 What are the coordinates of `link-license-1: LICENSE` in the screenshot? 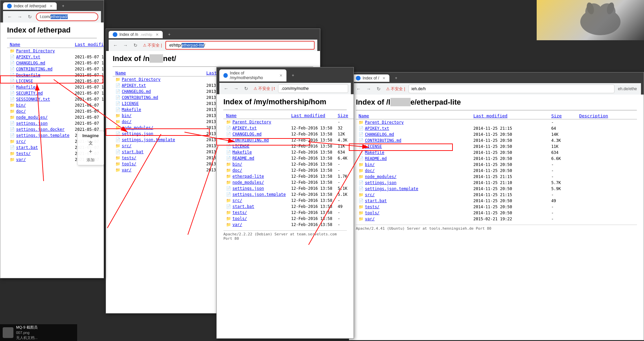 It's located at (25, 81).